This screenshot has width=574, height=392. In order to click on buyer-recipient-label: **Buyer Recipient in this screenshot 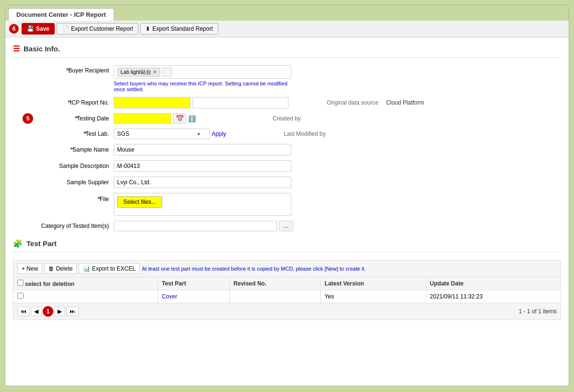, I will do `click(75, 70)`.